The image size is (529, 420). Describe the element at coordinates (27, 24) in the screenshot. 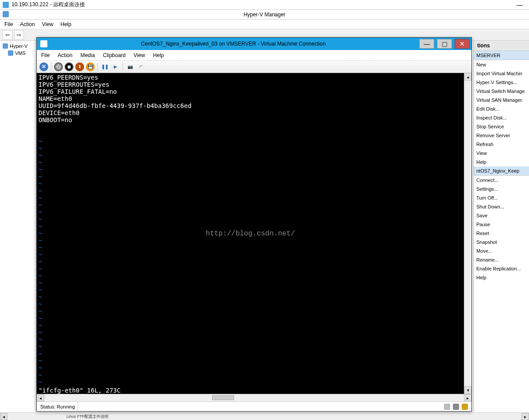

I see `hvm-menu-action: Action` at that location.